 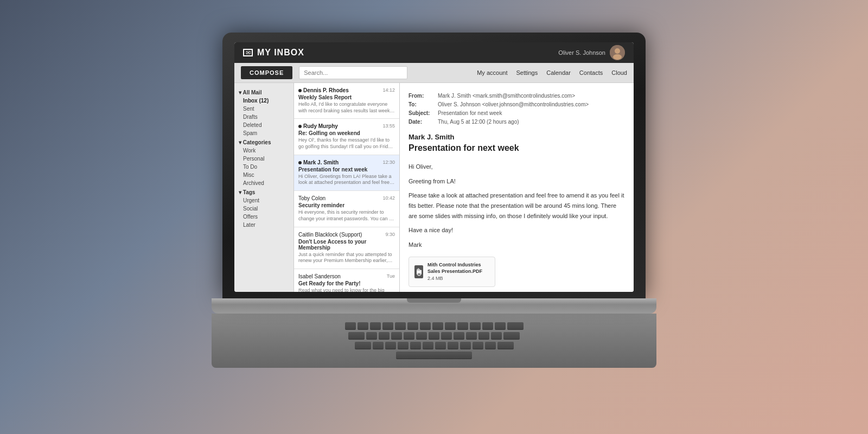 What do you see at coordinates (422, 105) in the screenshot?
I see `to-label: To:` at bounding box center [422, 105].